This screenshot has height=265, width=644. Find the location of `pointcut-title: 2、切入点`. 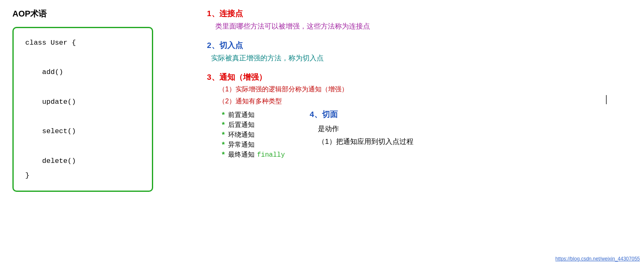

pointcut-title: 2、切入点 is located at coordinates (419, 45).